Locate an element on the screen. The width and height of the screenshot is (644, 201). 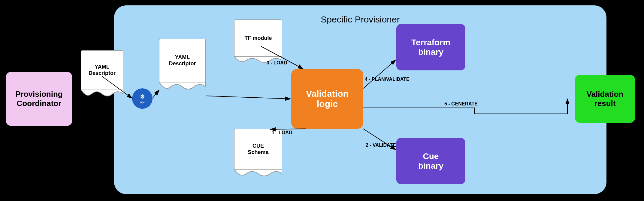
yaml-descriptor-inner-label: YAMLDescriptor is located at coordinates (183, 61).